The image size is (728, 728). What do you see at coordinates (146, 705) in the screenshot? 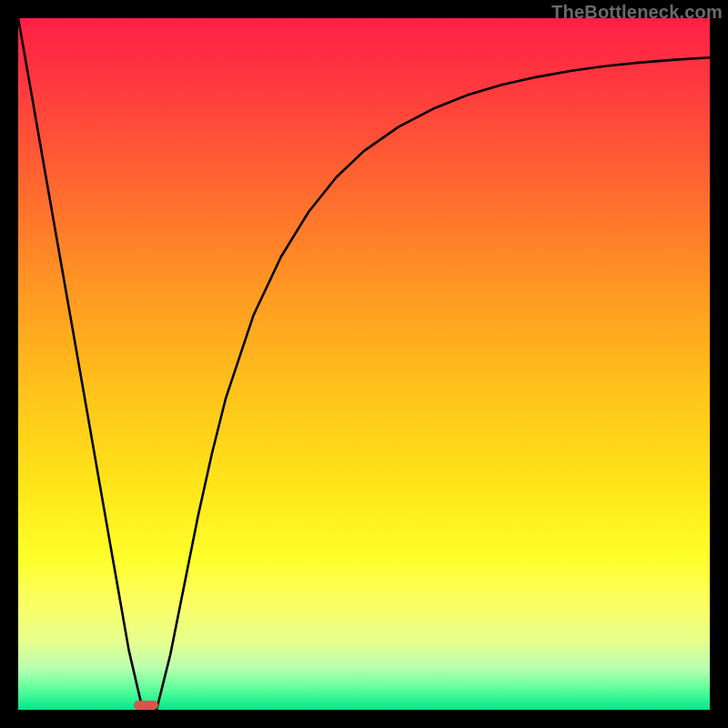
I see `optimum-marker` at bounding box center [146, 705].